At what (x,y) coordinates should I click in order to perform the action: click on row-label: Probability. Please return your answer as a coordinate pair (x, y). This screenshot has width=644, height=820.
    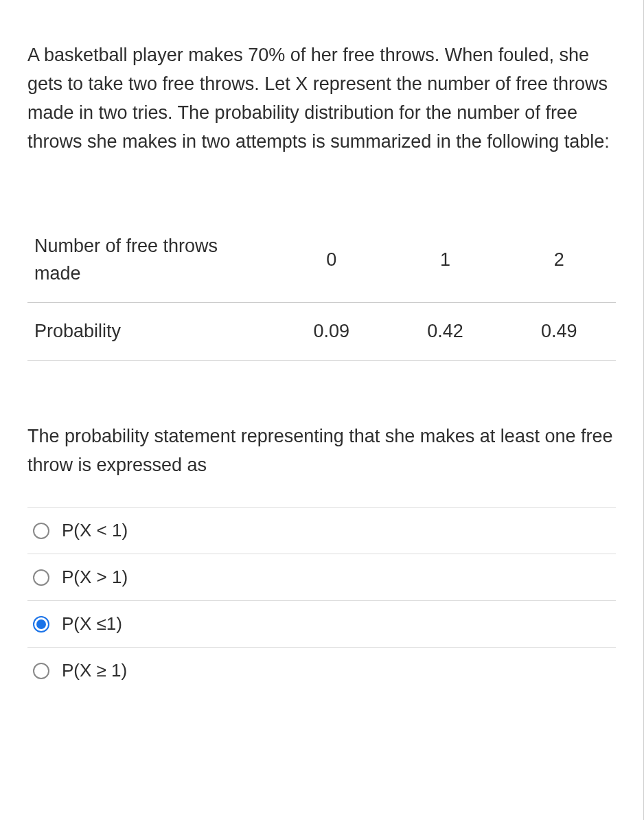
    Looking at the image, I should click on (151, 331).